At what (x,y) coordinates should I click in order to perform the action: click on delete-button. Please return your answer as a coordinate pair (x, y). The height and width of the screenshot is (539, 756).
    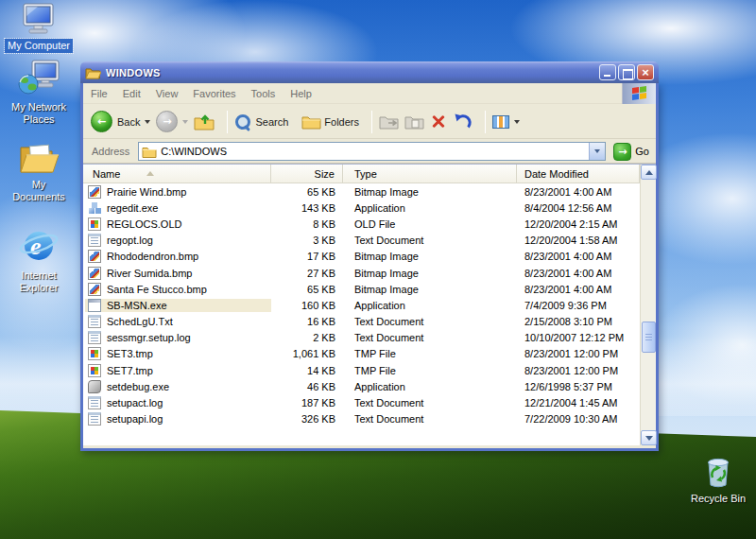
    Looking at the image, I should click on (438, 122).